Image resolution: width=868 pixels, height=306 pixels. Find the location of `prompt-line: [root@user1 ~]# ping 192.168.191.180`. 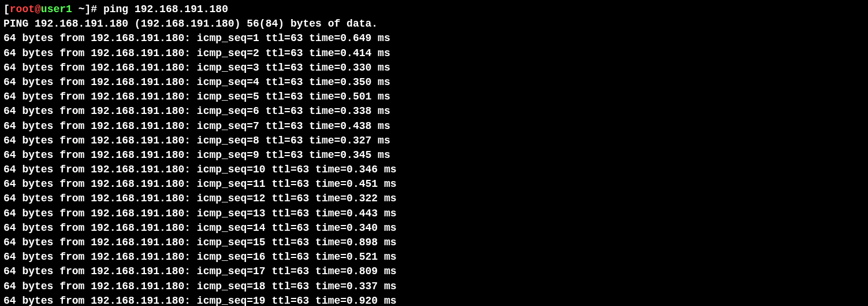

prompt-line: [root@user1 ~]# ping 192.168.191.180 is located at coordinates (116, 9).